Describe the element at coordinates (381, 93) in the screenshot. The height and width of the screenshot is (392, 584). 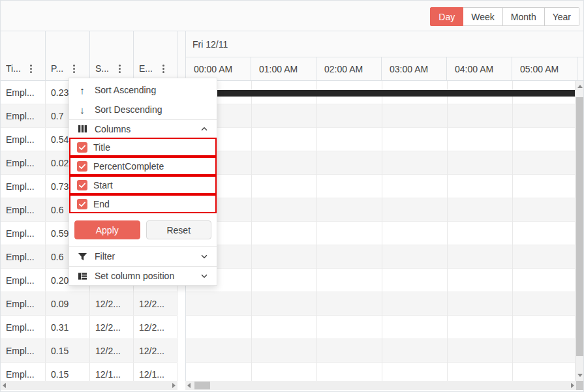
I see `summary-task-bar` at that location.